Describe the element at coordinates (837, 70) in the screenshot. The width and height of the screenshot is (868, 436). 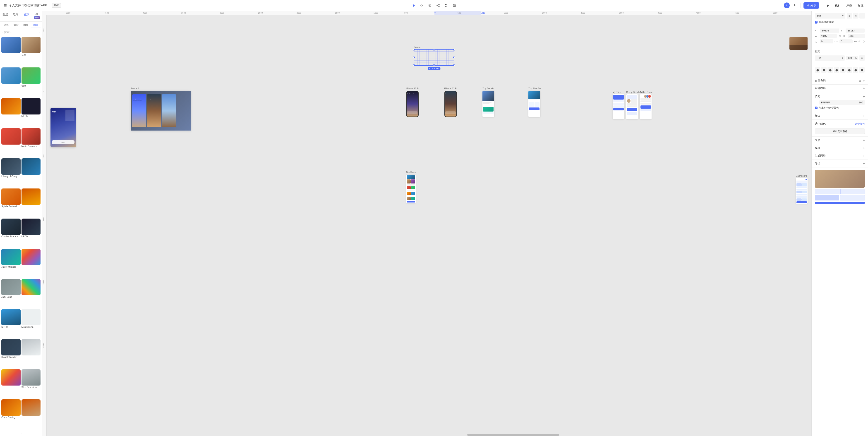
I see `align-top: ⬤` at that location.